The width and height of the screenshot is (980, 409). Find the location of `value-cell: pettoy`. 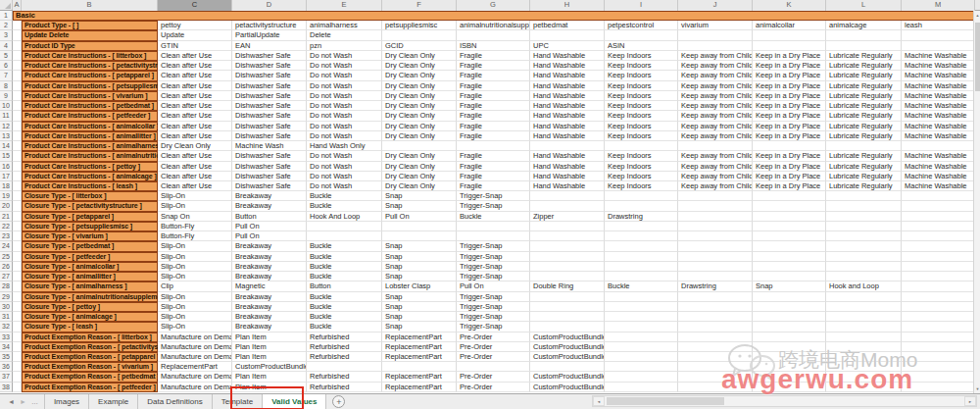

value-cell: pettoy is located at coordinates (195, 26).